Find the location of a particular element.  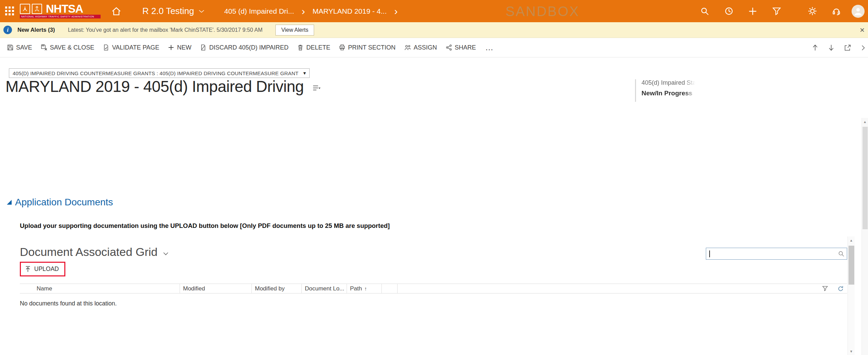

trash-icon is located at coordinates (300, 47).